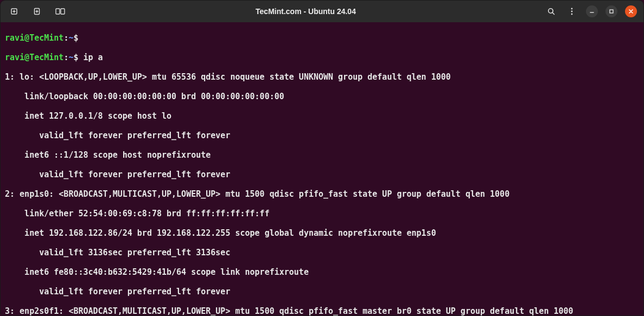  I want to click on output-line: link/ether 52:54:00:69:c8:78 brd ff:ff:f…, so click(322, 214).